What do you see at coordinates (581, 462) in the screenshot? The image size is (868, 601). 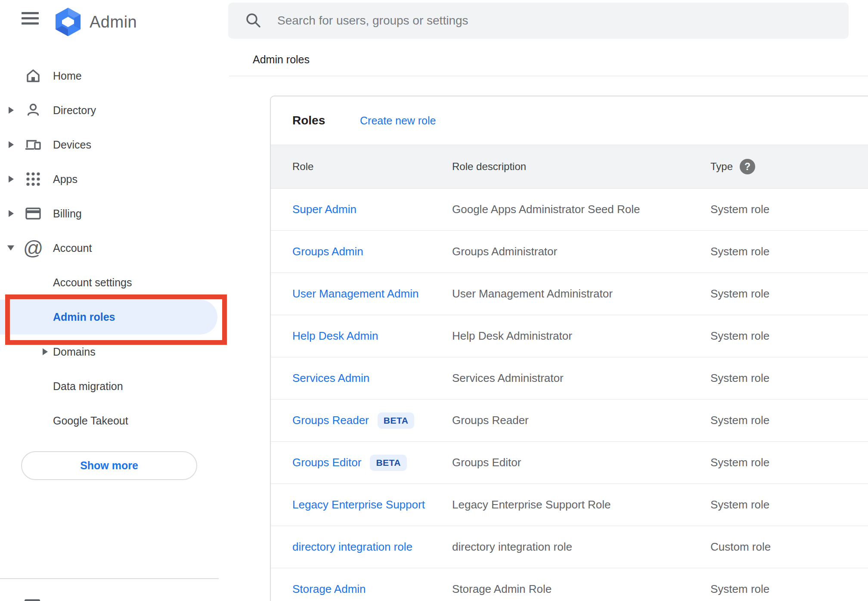 I see `role-description-cell: Groups Editor` at bounding box center [581, 462].